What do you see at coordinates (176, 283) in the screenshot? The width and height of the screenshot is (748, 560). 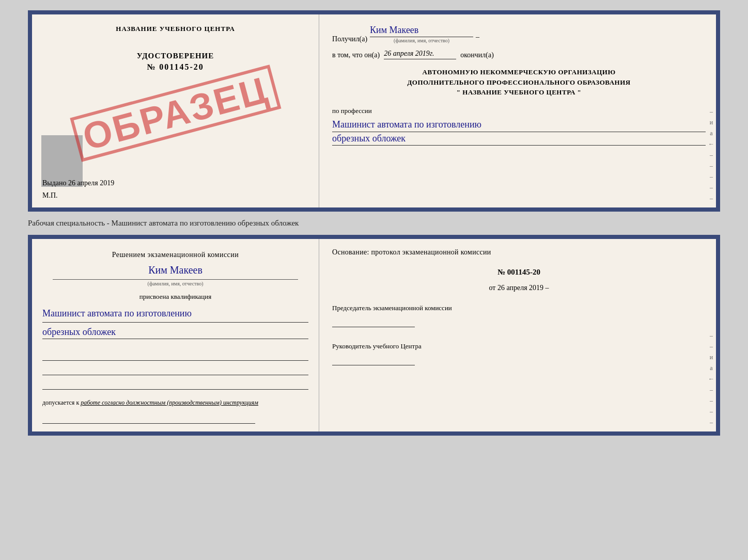 I see `qual-fio-sub: (фамилия, имя, отчество)` at bounding box center [176, 283].